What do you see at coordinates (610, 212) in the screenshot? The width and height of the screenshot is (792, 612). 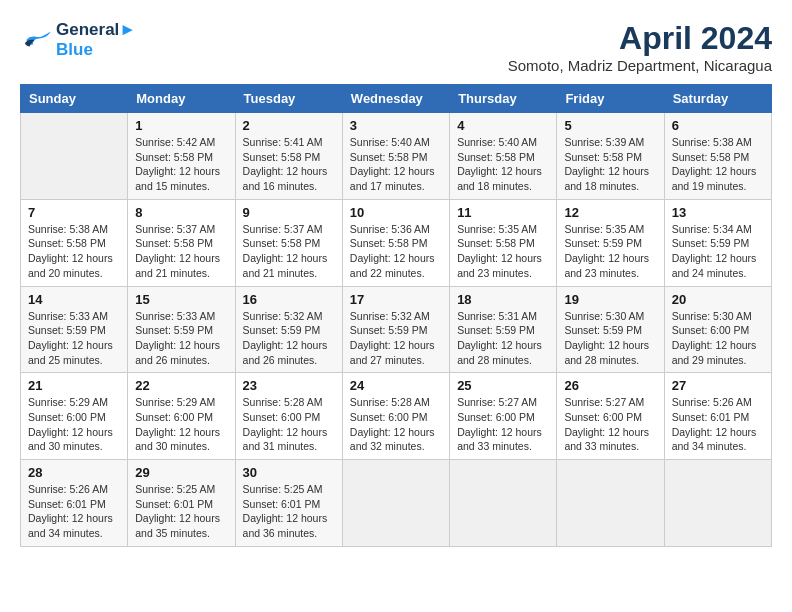 I see `day-number: 12` at bounding box center [610, 212].